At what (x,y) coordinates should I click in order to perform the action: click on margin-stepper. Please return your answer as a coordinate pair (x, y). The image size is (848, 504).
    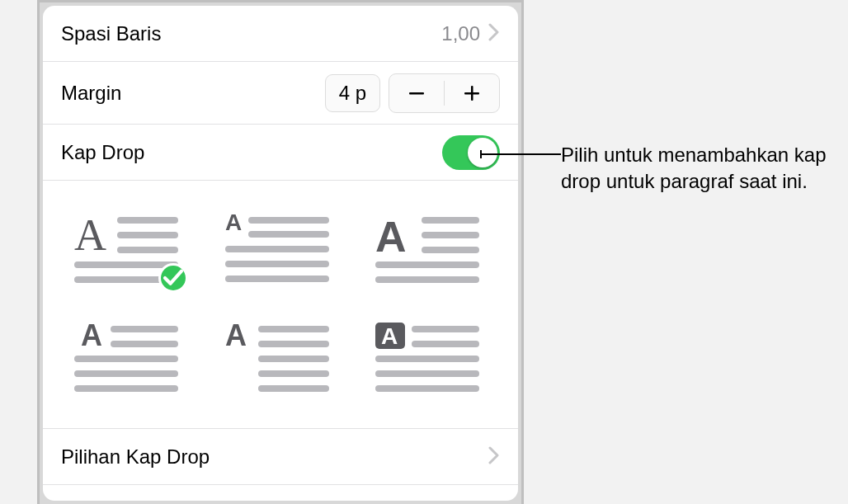
    Looking at the image, I should click on (444, 93).